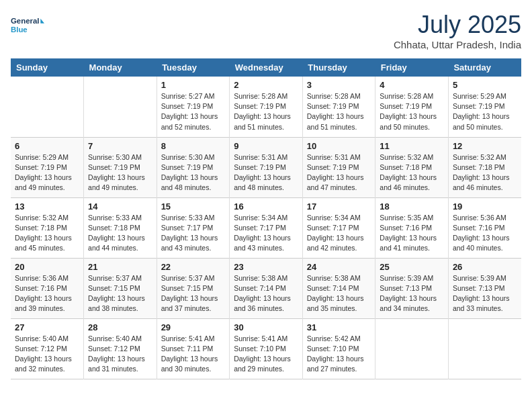 The height and width of the screenshot is (411, 532). Describe the element at coordinates (412, 146) in the screenshot. I see `day-number: 11` at that location.